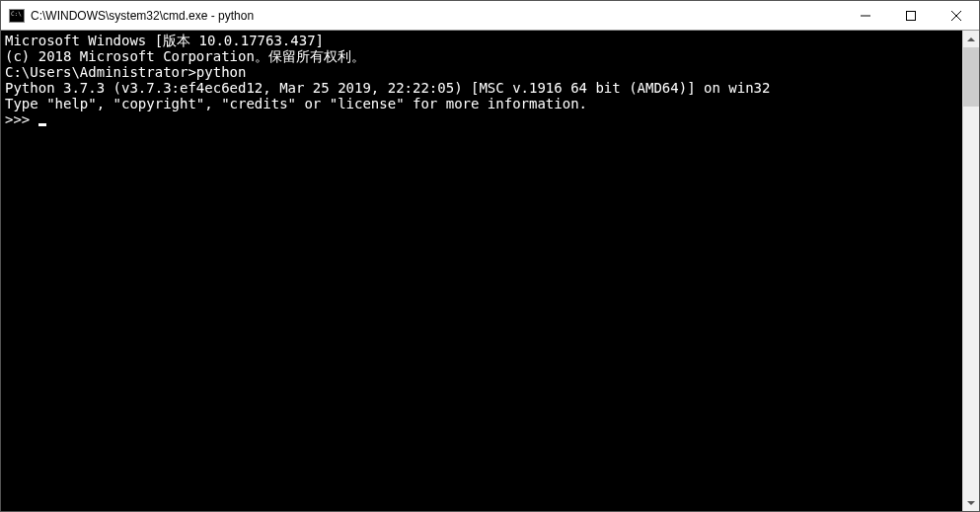 The height and width of the screenshot is (512, 980). Describe the element at coordinates (484, 104) in the screenshot. I see `terminal-line: Type "help", "copyright", "credits" or "…` at that location.